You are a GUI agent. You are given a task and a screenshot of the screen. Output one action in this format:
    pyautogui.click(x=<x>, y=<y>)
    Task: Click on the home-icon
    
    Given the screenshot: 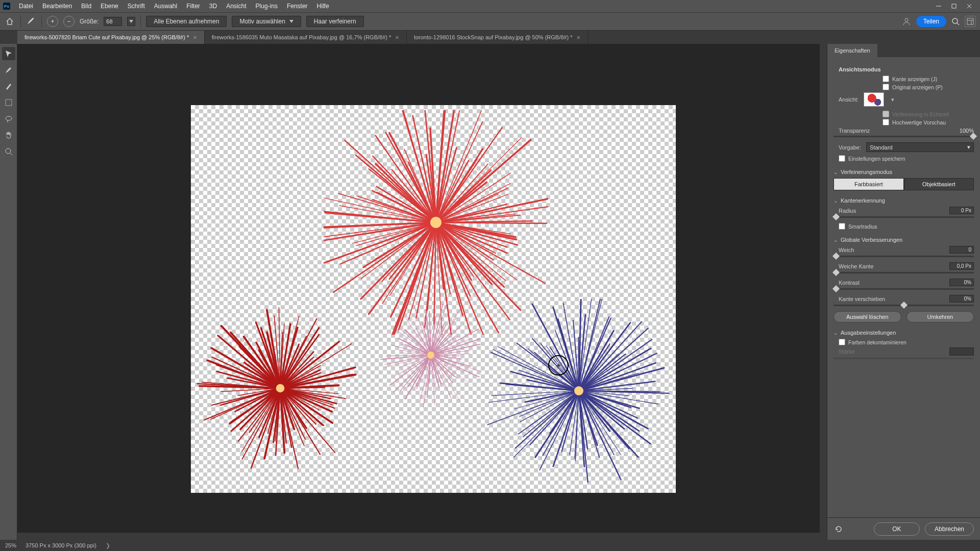 What is the action you would take?
    pyautogui.click(x=10, y=21)
    